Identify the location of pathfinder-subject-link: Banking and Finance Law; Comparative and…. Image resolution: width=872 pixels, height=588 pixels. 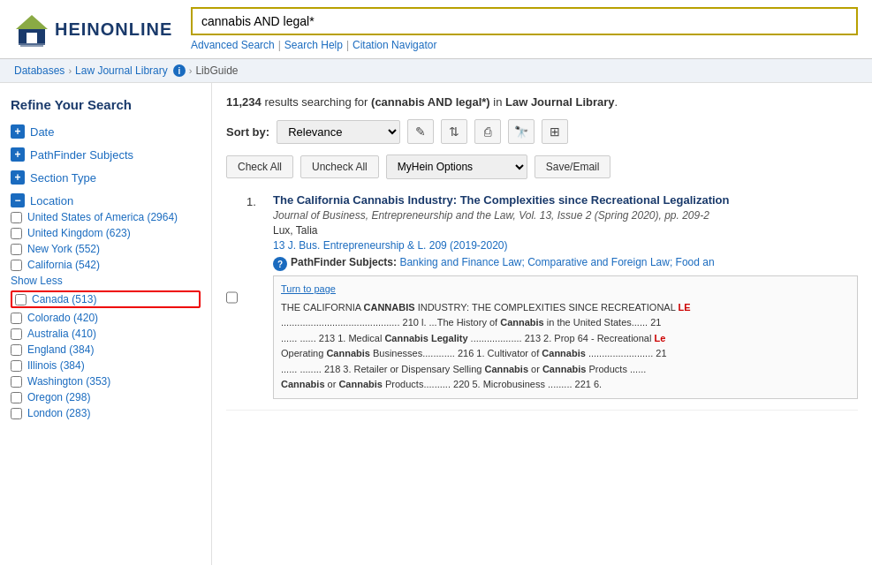
(557, 262).